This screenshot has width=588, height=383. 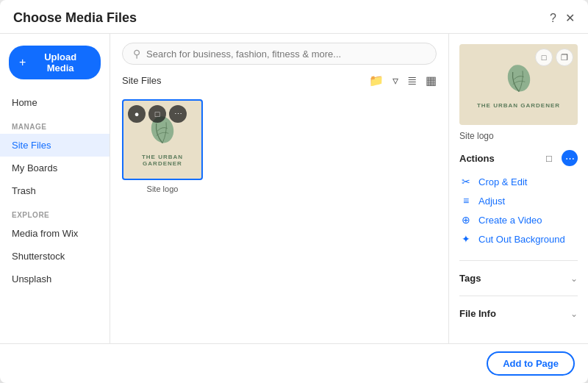 What do you see at coordinates (553, 18) in the screenshot?
I see `help-icon: ?` at bounding box center [553, 18].